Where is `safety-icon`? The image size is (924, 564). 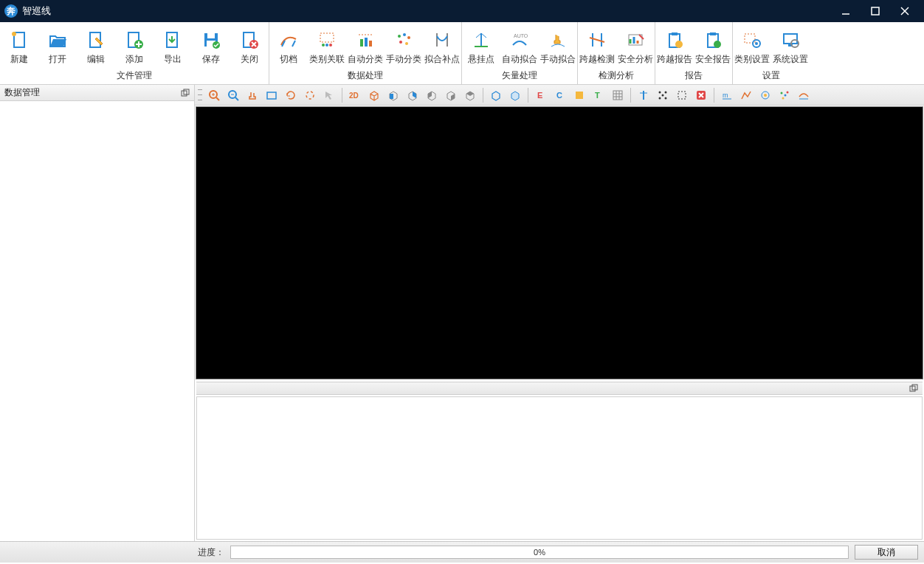 safety-icon is located at coordinates (635, 40).